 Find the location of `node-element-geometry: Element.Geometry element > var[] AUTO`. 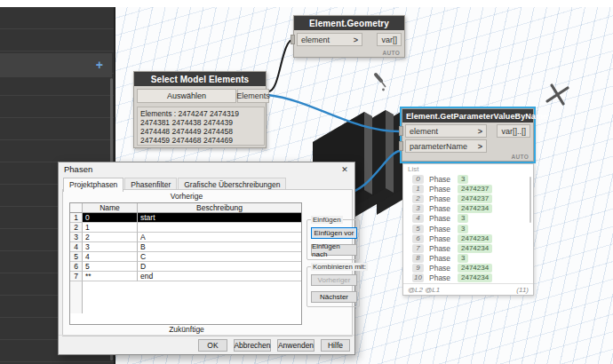

node-element-geometry: Element.Geometry element > var[] AUTO is located at coordinates (349, 36).